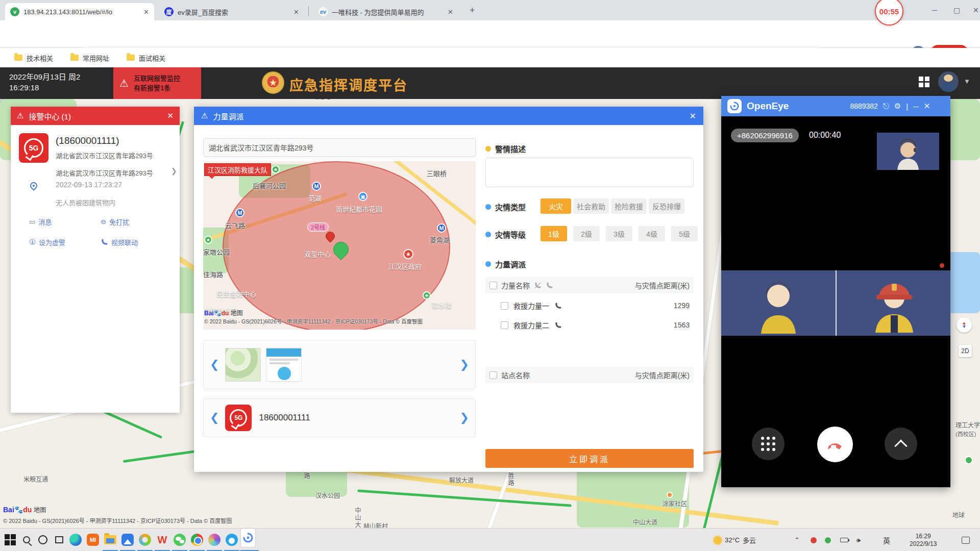 The height and width of the screenshot is (551, 980). Describe the element at coordinates (859, 540) in the screenshot. I see `volume-icon: 🕪` at that location.